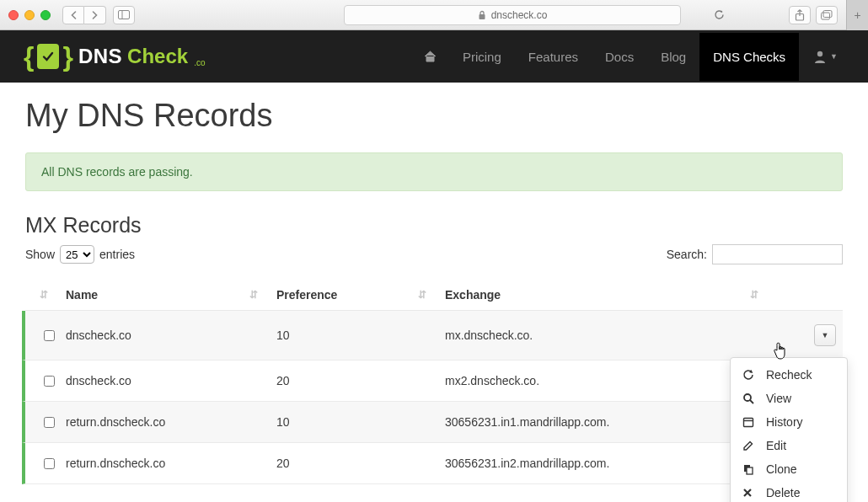 Image resolution: width=868 pixels, height=502 pixels. I want to click on nav-back-forward, so click(84, 15).